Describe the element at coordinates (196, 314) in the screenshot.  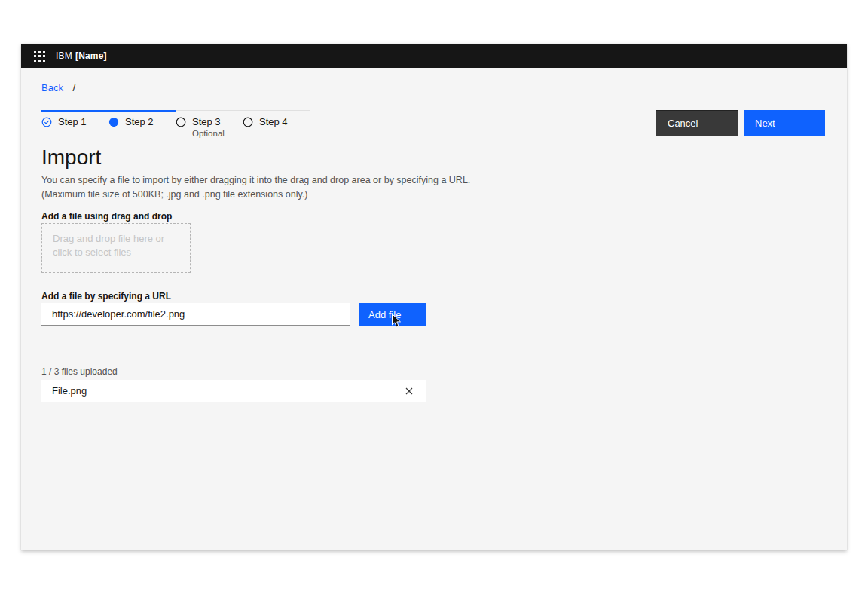
I see `url-input` at that location.